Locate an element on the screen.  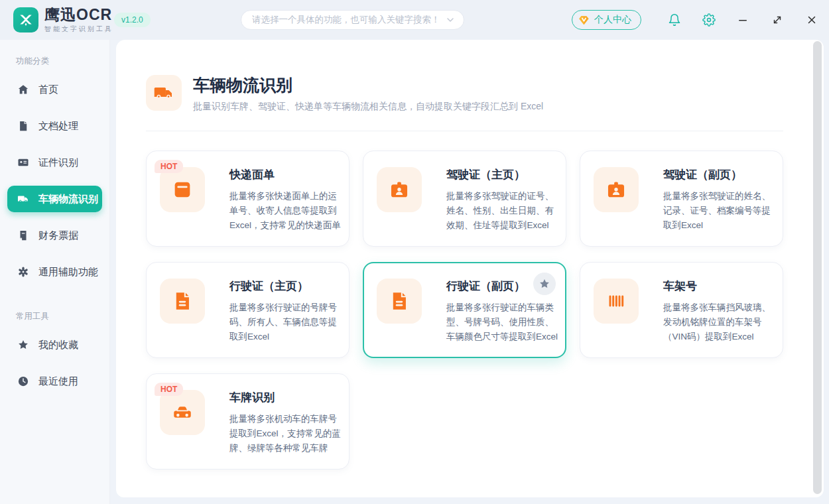
category-header: 车辆物流识别 批量识别车牌、驾驶证、快递单等车辆物流相关信息，自动提取关键字段汇… is located at coordinates (464, 94).